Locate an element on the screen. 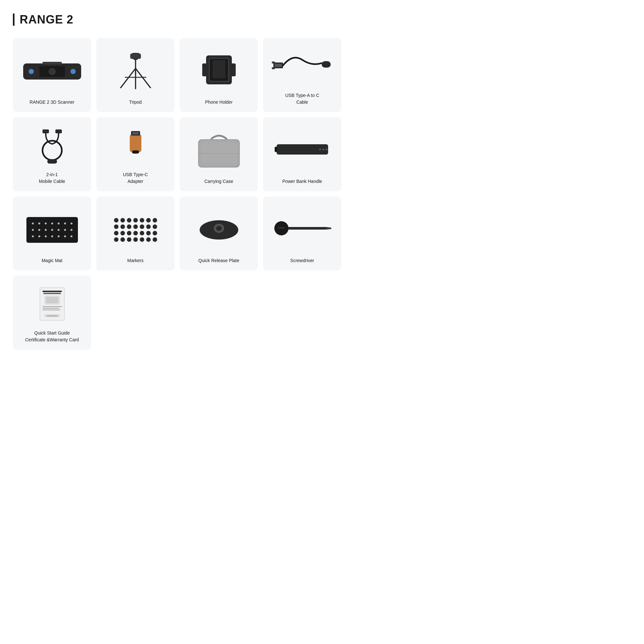  phone-holder-icon is located at coordinates (219, 70).